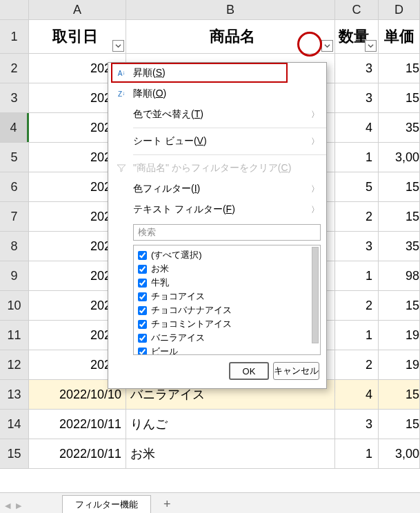  I want to click on row-header: 11, so click(14, 335).